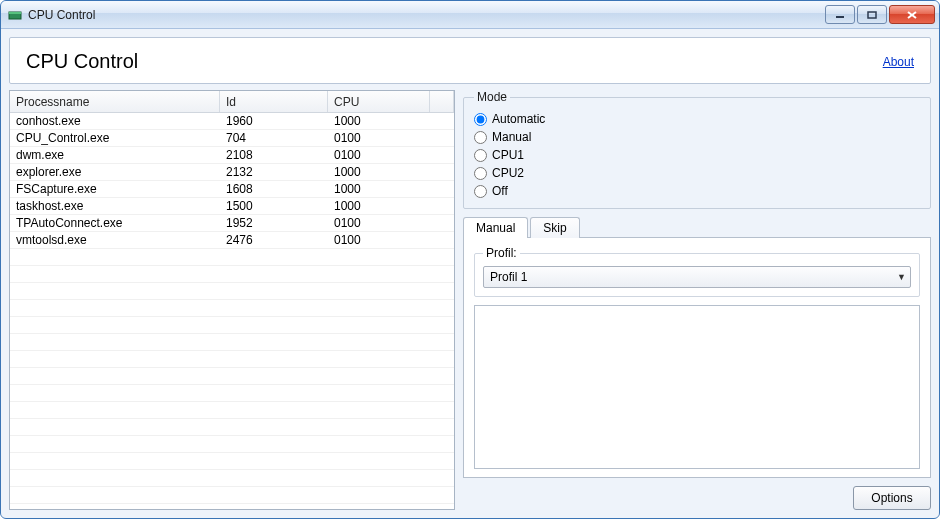 The height and width of the screenshot is (519, 940). Describe the element at coordinates (232, 138) in the screenshot. I see `table-row: CPU_Control.exe7040100` at that location.